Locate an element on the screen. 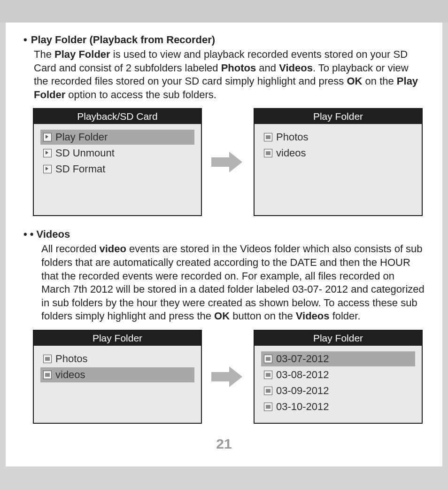 This screenshot has width=448, height=489. menu-item-label: Play Folder is located at coordinates (82, 137).